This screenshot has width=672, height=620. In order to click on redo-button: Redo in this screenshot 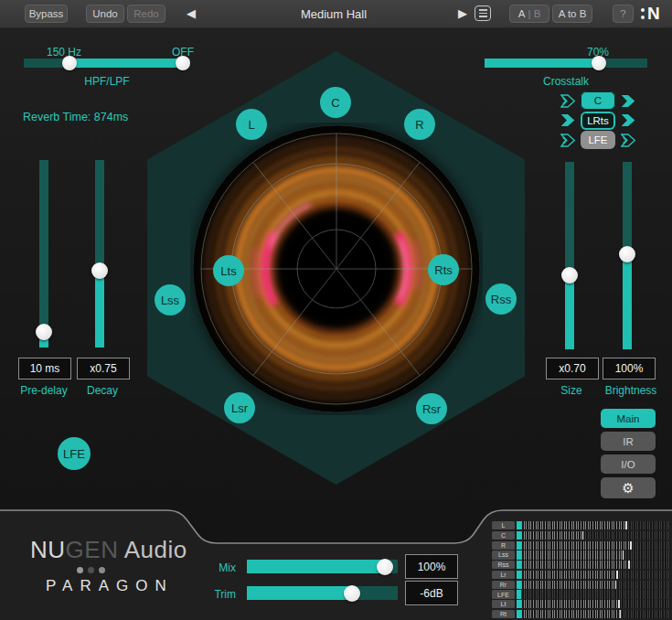, I will do `click(146, 14)`.